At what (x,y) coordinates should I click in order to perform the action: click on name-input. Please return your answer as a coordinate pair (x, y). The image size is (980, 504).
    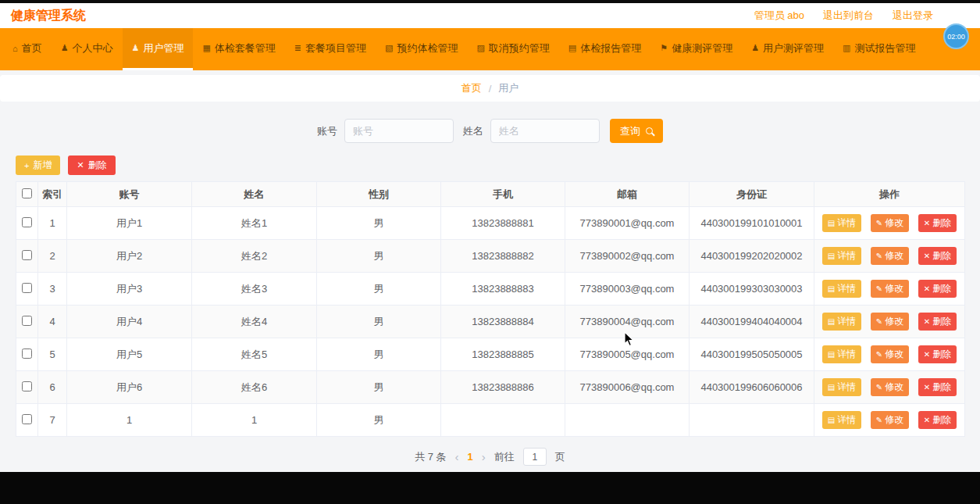
    Looking at the image, I should click on (545, 131).